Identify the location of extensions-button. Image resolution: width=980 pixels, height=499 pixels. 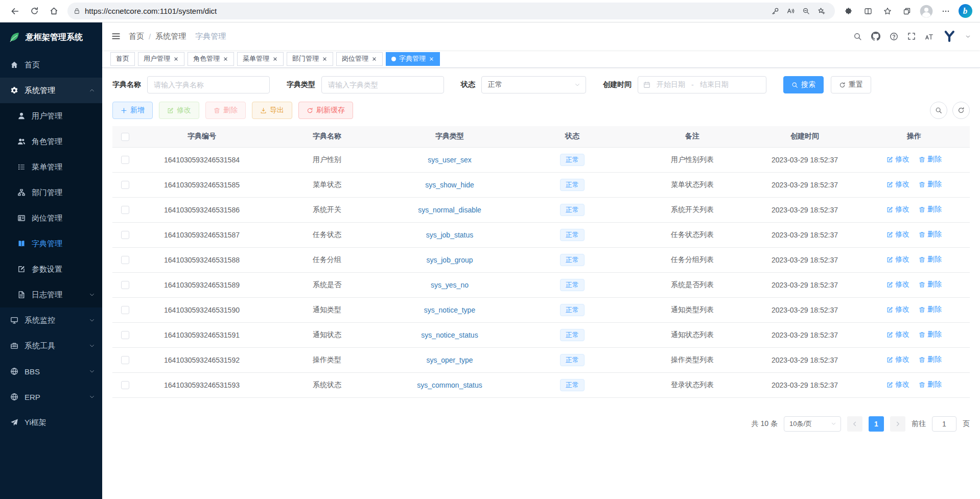
(849, 11).